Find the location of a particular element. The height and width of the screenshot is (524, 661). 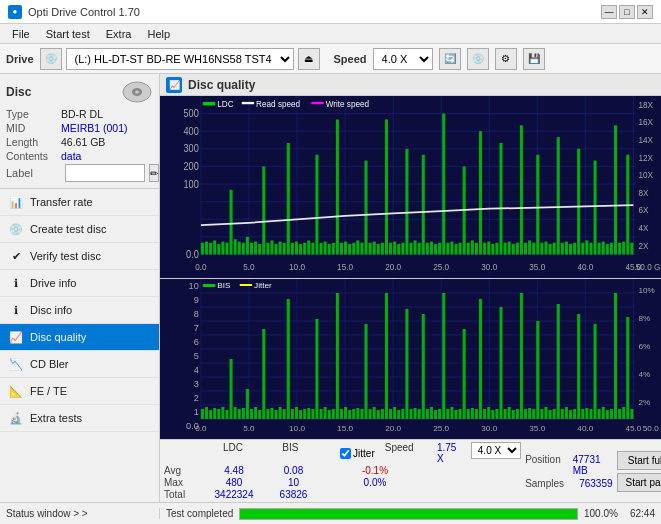

menu-help: Help is located at coordinates (158, 34).